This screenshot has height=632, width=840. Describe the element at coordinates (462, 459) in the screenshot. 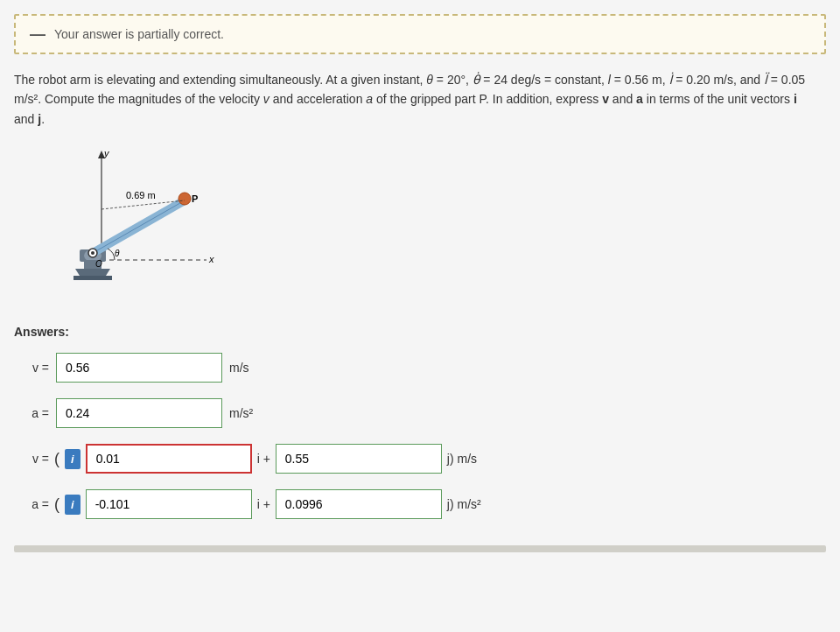

I see `v-j-suffix: j) m/s` at that location.